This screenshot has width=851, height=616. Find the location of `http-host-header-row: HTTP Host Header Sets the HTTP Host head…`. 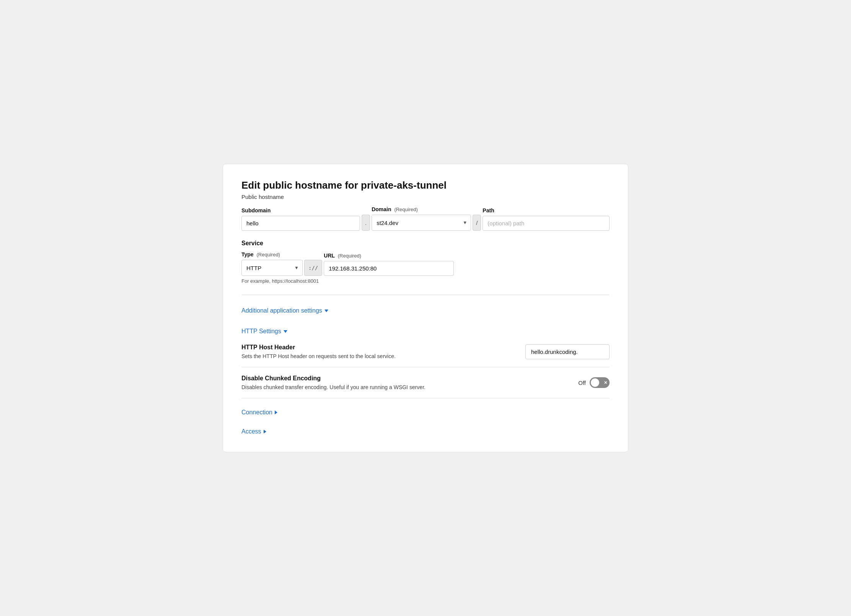

http-host-header-row: HTTP Host Header Sets the HTTP Host head… is located at coordinates (426, 352).